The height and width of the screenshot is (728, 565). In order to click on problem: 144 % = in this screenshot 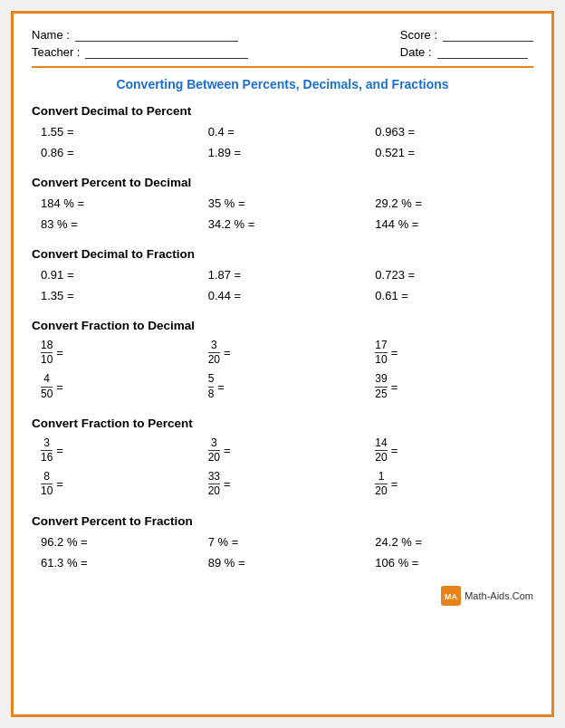, I will do `click(449, 225)`.